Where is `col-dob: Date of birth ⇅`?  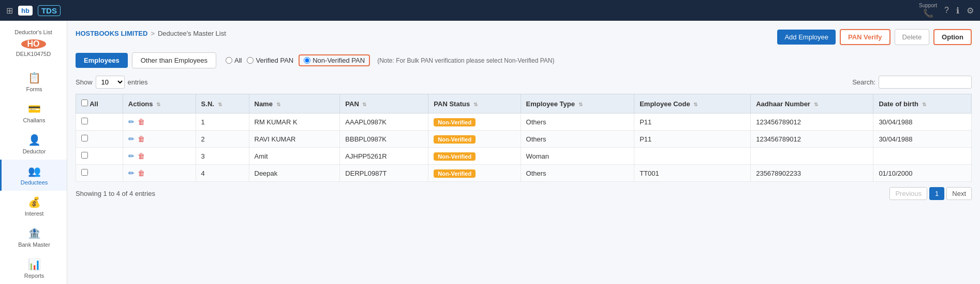 col-dob: Date of birth ⇅ is located at coordinates (923, 104).